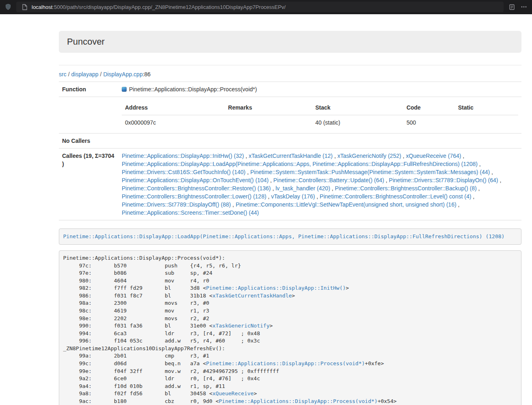 This screenshot has width=532, height=405. Describe the element at coordinates (241, 325) in the screenshot. I see `code-symbol-link: xTaskGenericNotify` at that location.